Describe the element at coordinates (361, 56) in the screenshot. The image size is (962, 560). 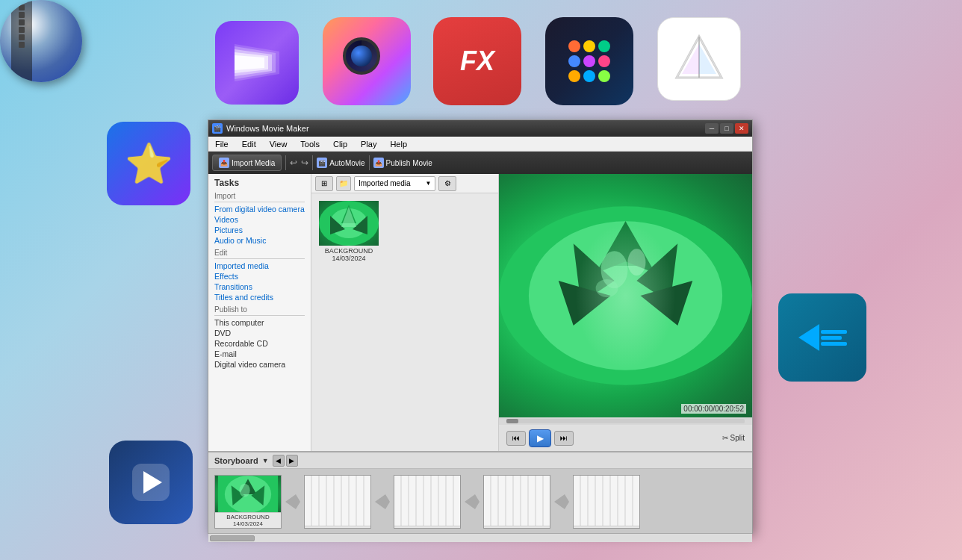
I see `camera-lens-inner` at that location.